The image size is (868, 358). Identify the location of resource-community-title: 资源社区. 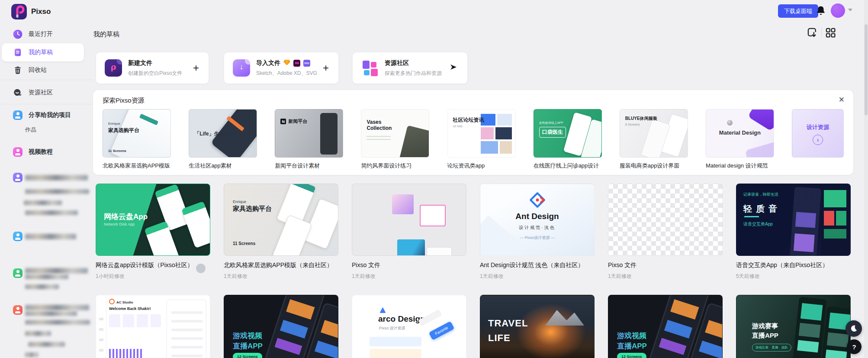
(413, 63).